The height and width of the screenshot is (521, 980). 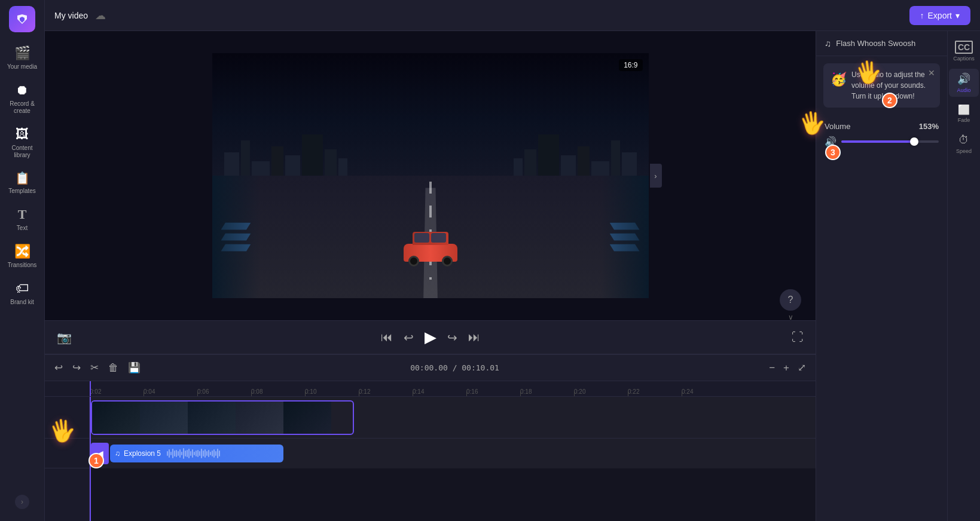 What do you see at coordinates (67, 418) in the screenshot?
I see `video-track-label` at bounding box center [67, 418].